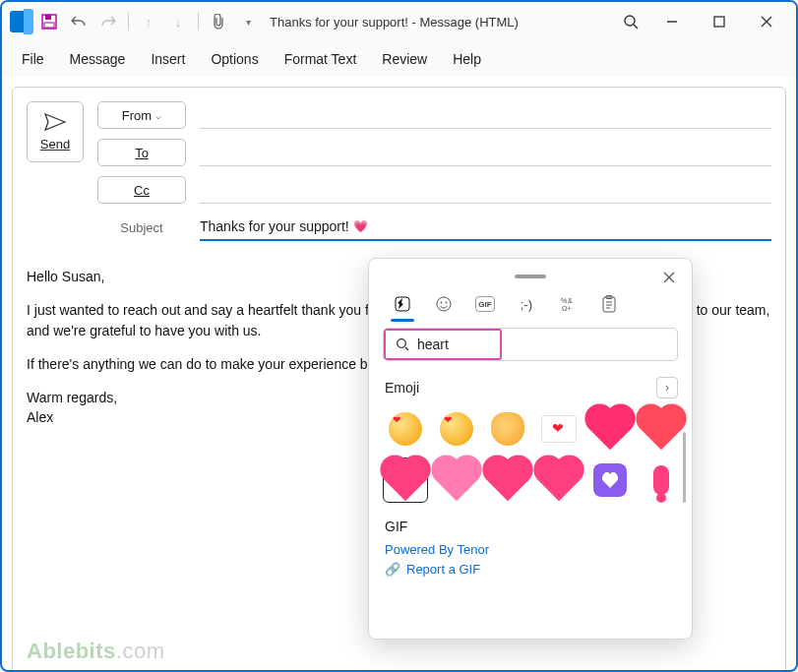 The image size is (798, 672). What do you see at coordinates (526, 305) in the screenshot?
I see `kaomoji-icon: ;-)` at bounding box center [526, 305].